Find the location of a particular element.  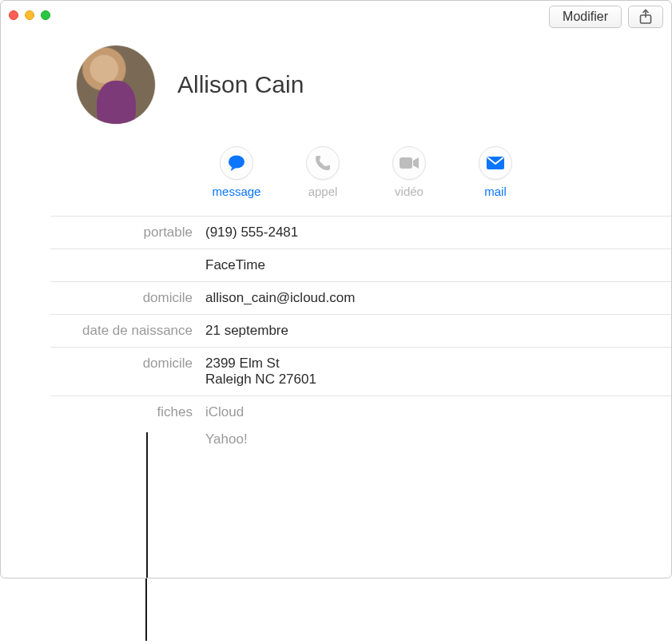

birthday-value: 21 septembre is located at coordinates (436, 331).